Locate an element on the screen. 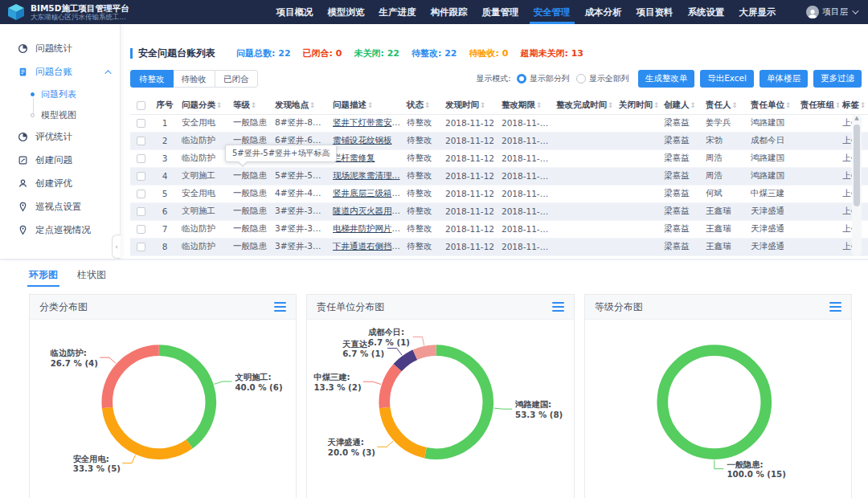 The image size is (868, 498). nav-item-safety-management: 安全管理 is located at coordinates (552, 12).